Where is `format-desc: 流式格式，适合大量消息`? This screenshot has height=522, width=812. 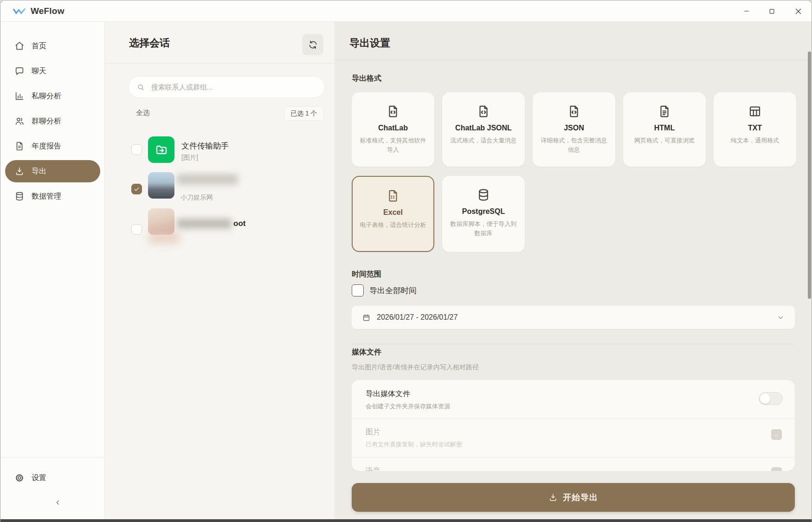
format-desc: 流式格式，适合大量消息 is located at coordinates (483, 141).